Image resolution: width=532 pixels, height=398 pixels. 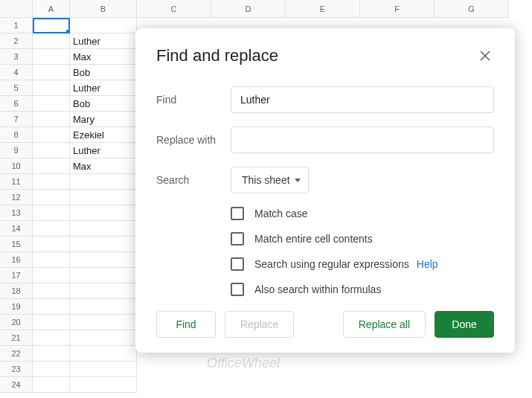 I want to click on cell: Ezekiel, so click(x=103, y=135).